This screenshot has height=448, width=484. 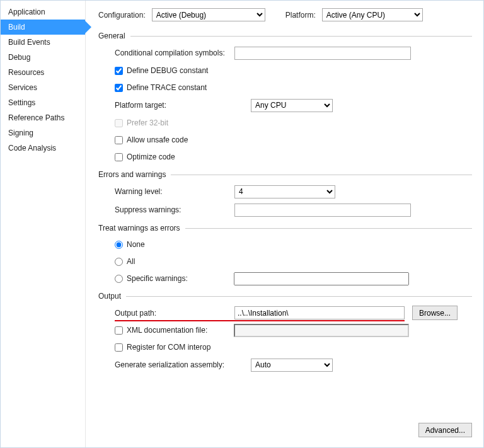 I want to click on errors-warnings-title: Errors and warnings, so click(x=132, y=175).